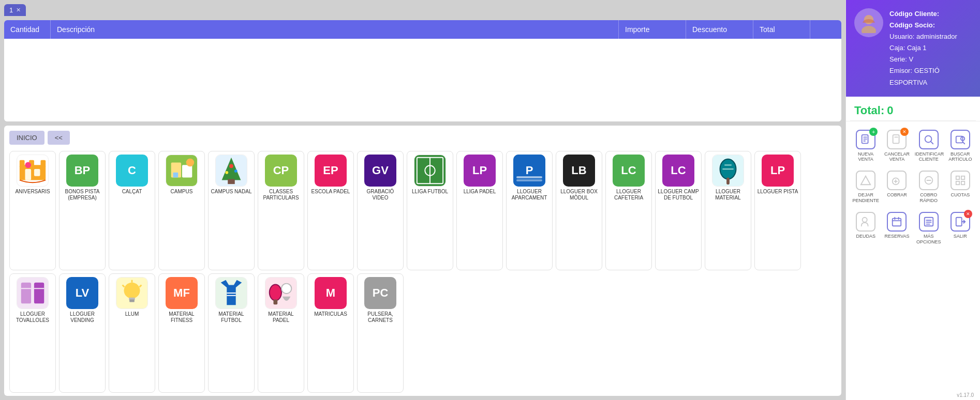 This screenshot has width=980, height=400. I want to click on product-material-futbol: MATERIAL FUTBOL, so click(231, 333).